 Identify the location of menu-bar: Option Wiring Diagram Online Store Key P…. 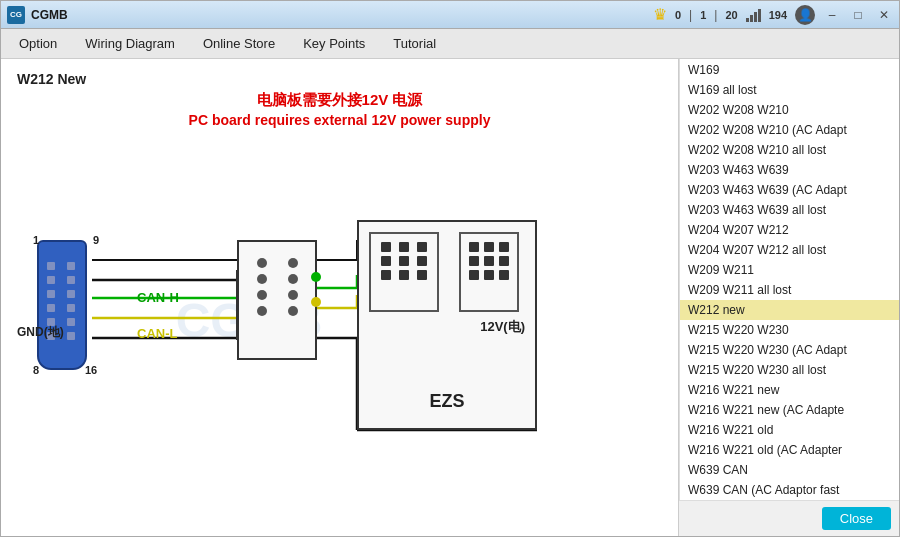
(450, 44).